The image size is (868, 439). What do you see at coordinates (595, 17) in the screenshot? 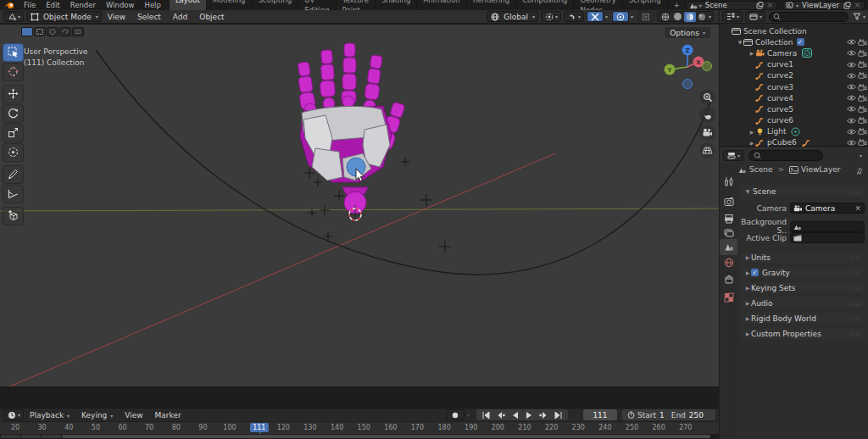
I see `snap-toggle` at bounding box center [595, 17].